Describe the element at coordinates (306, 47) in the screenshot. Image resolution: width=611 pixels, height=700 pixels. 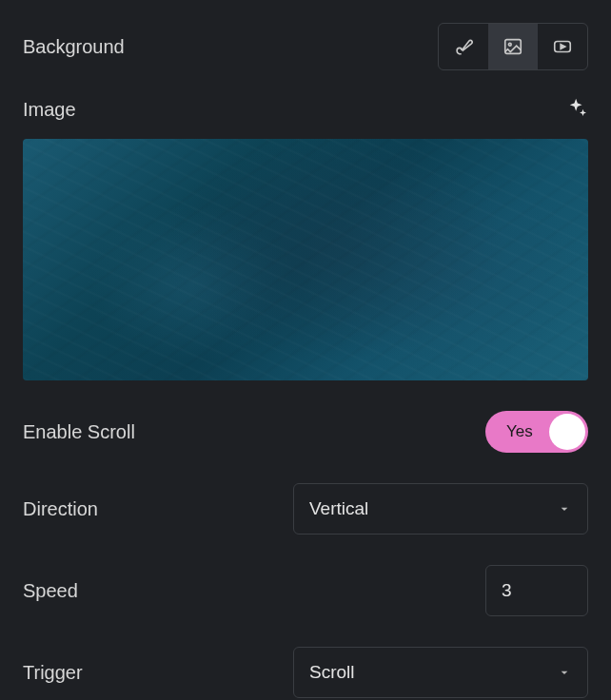
I see `background-header: Background` at that location.